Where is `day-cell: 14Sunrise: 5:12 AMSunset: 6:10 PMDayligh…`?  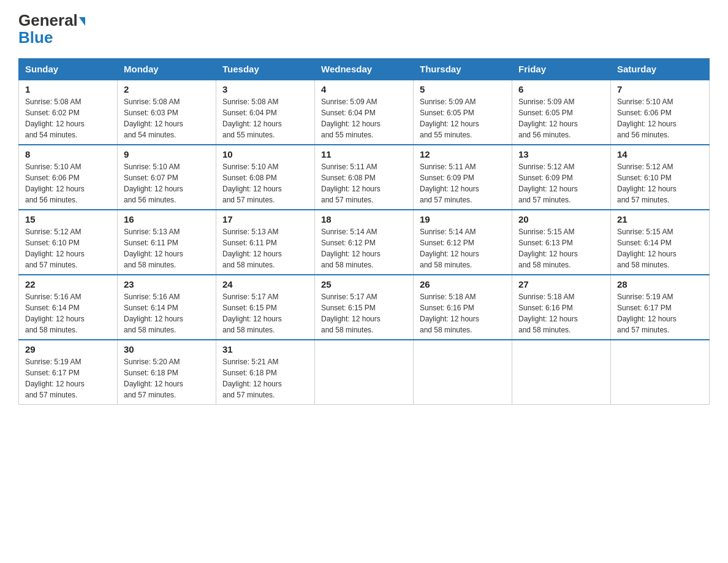
day-cell: 14Sunrise: 5:12 AMSunset: 6:10 PMDayligh… is located at coordinates (661, 177).